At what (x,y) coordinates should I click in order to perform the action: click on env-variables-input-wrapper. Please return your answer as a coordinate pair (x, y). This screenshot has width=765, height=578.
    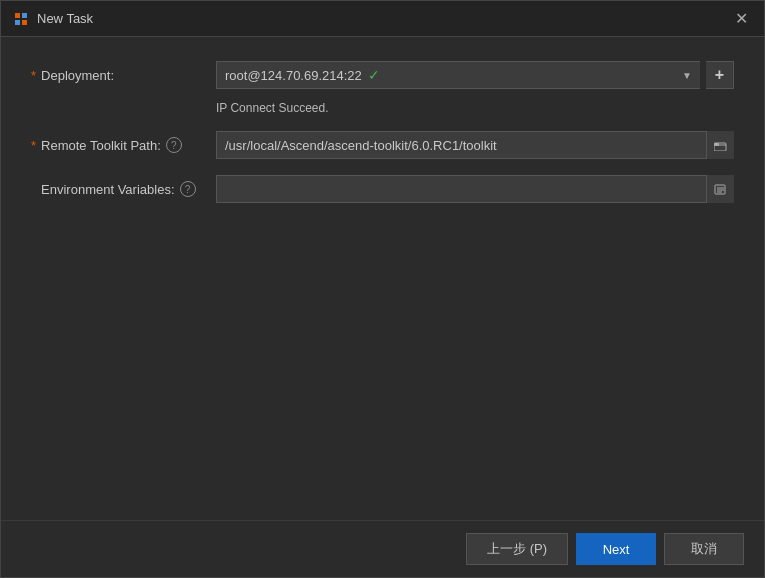
    Looking at the image, I should click on (475, 189).